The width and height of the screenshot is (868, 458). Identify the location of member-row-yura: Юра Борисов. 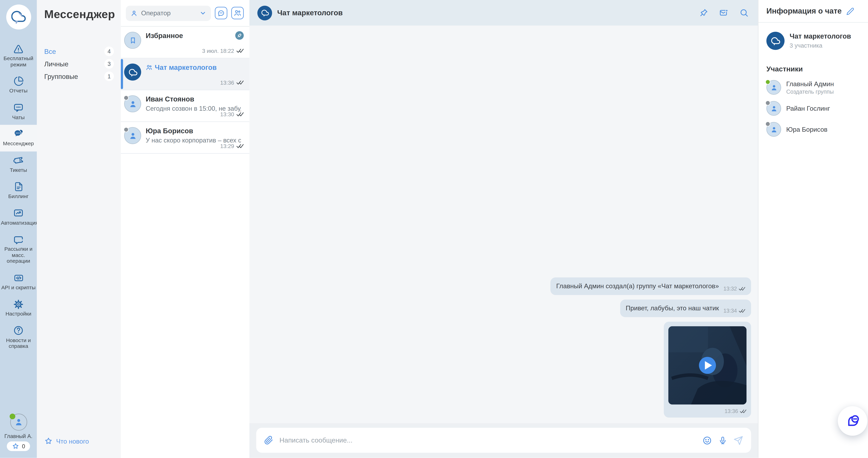
(817, 130).